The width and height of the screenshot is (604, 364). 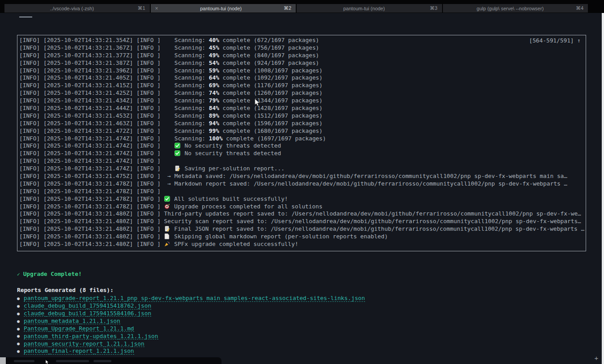 I want to click on upgrade-complete-text: Upgrade Complete!, so click(x=53, y=274).